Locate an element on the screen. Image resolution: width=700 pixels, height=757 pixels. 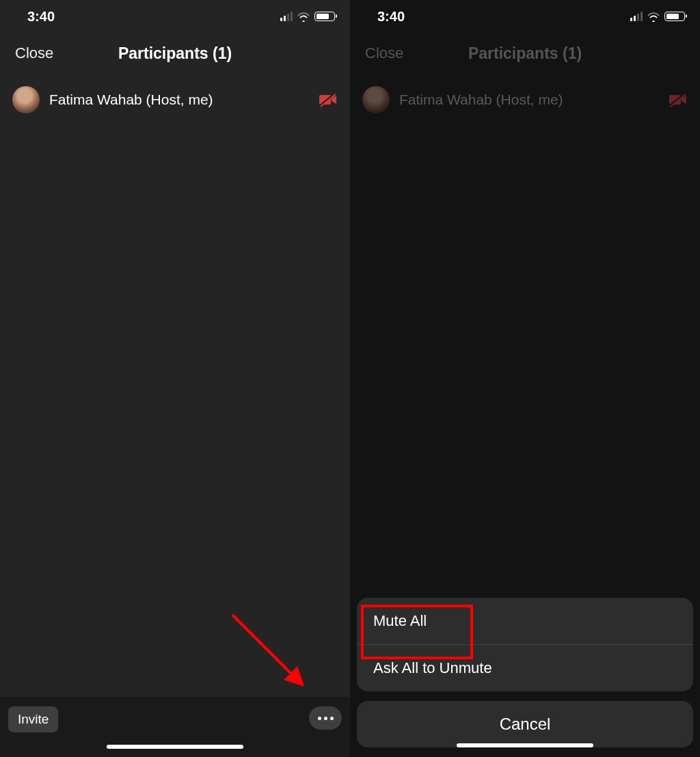
bottom-bar: Invite is located at coordinates (175, 727).